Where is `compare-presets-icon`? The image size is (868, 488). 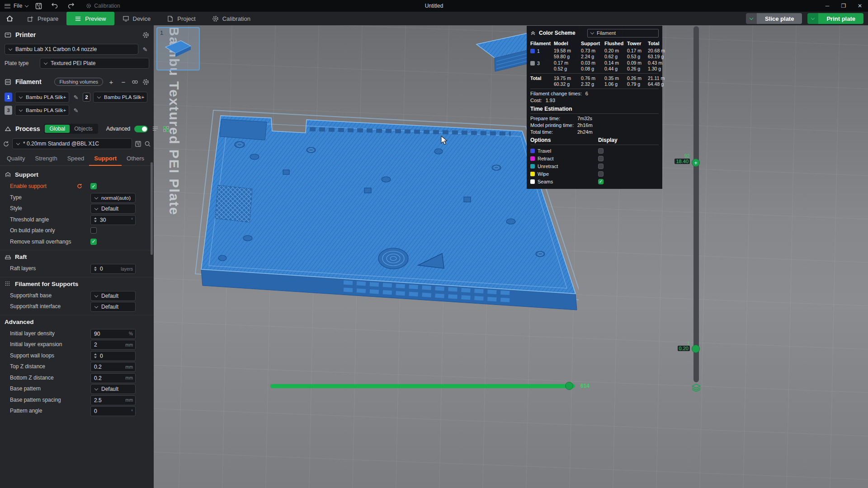
compare-presets-icon is located at coordinates (166, 129).